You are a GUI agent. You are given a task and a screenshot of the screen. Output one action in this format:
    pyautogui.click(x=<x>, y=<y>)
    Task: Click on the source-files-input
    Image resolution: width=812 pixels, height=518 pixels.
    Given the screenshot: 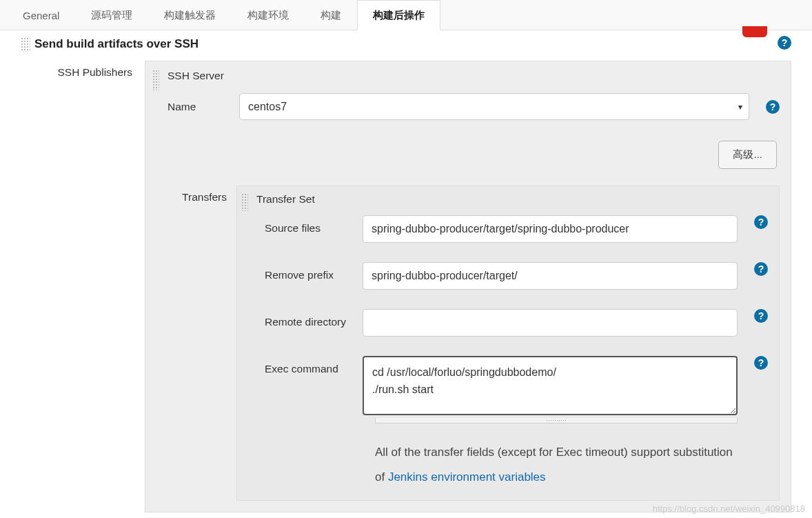 What is the action you would take?
    pyautogui.click(x=550, y=229)
    